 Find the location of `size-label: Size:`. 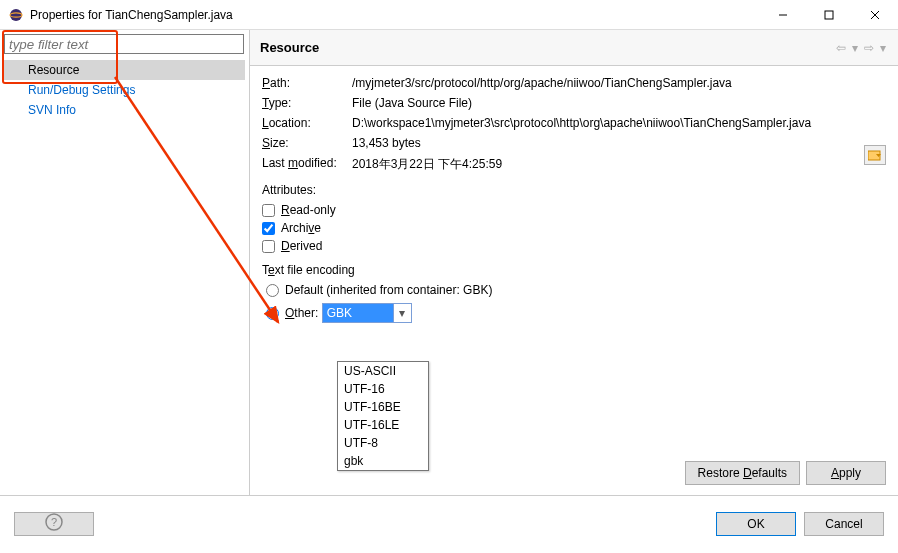

size-label: Size: is located at coordinates (307, 143).